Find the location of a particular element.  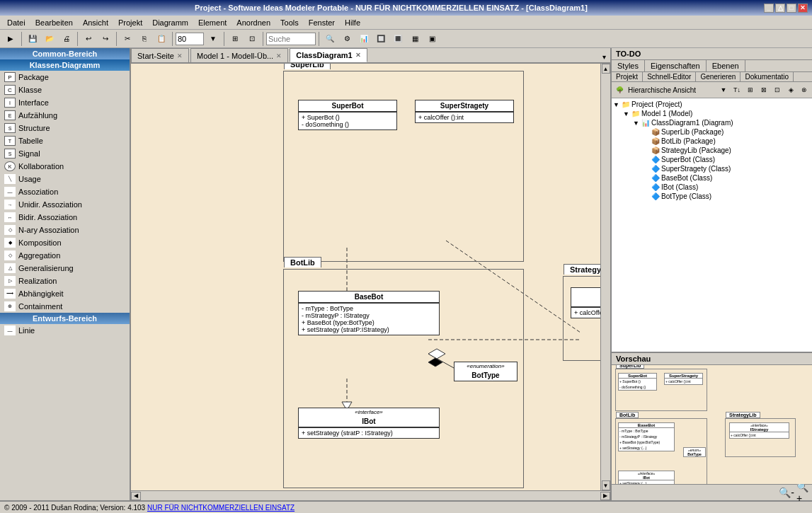

tree-basebot: 🔷 BaseBot (Class) is located at coordinates (712, 178).